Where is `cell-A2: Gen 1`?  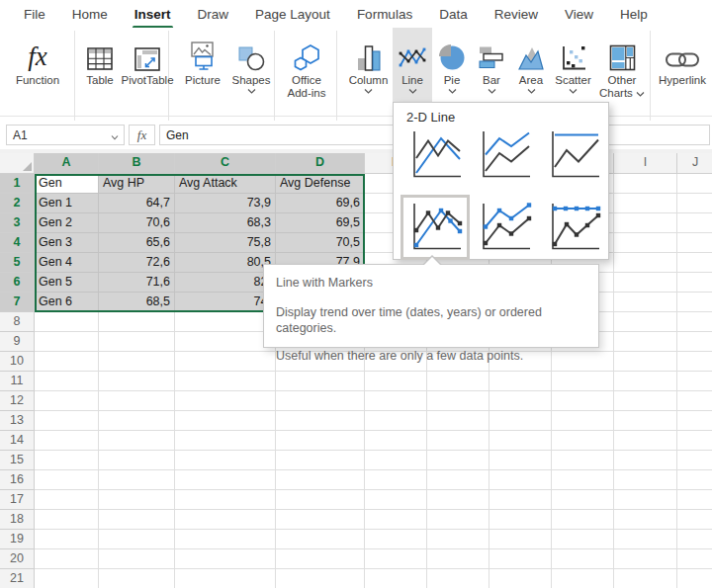
cell-A2: Gen 1 is located at coordinates (67, 204).